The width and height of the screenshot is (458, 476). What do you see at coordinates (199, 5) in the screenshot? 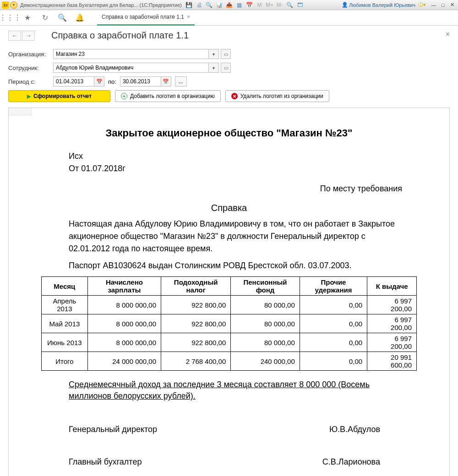
I see `print-icon: 🖨` at bounding box center [199, 5].